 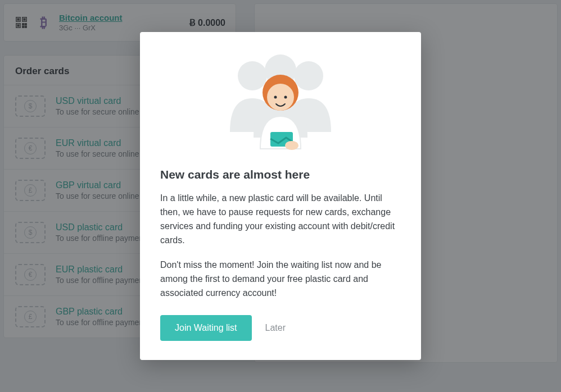 I want to click on modal-actions: Join Waiting list Later, so click(x=280, y=328).